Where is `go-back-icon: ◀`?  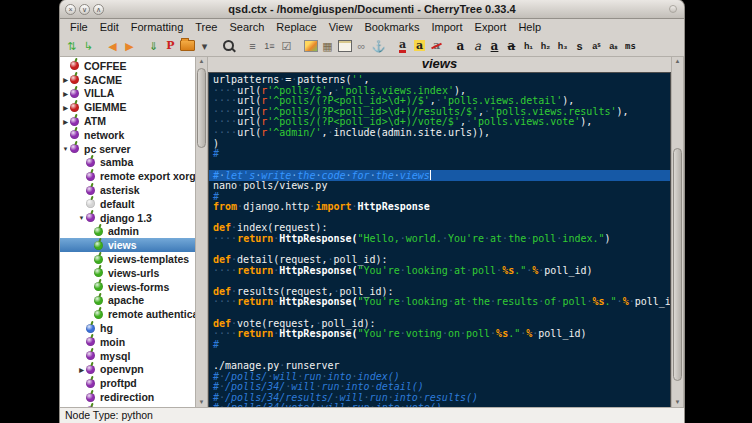
go-back-icon: ◀ is located at coordinates (112, 46).